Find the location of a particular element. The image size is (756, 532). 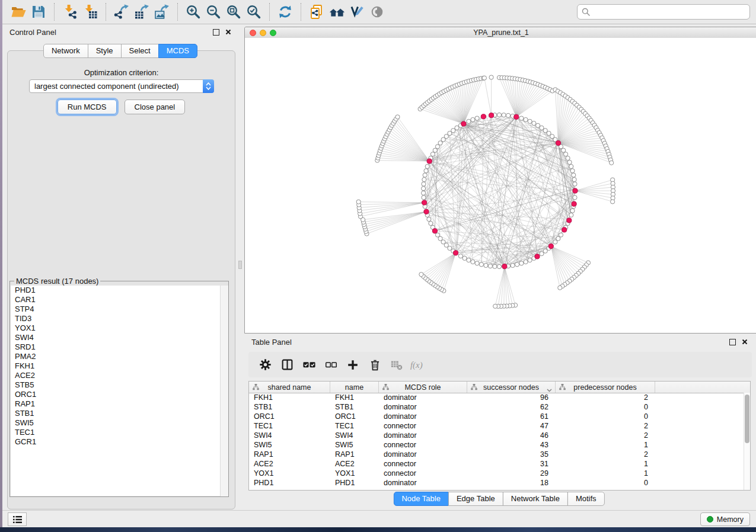

scrollbar-thumb is located at coordinates (747, 419).